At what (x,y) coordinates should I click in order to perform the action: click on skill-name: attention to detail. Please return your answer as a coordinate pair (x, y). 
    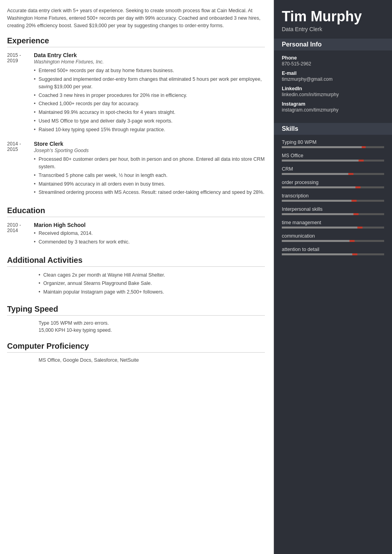
    Looking at the image, I should click on (333, 249).